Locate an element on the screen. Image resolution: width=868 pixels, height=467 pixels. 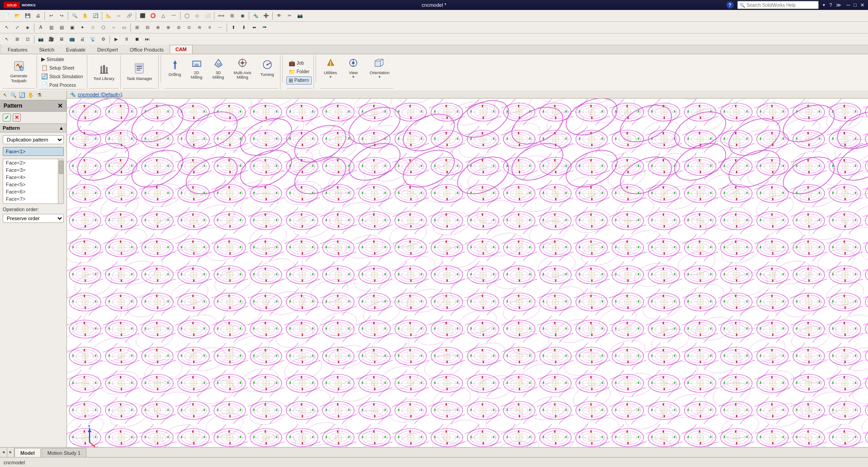
face-list-item-5: Face<5> is located at coordinates (31, 184).